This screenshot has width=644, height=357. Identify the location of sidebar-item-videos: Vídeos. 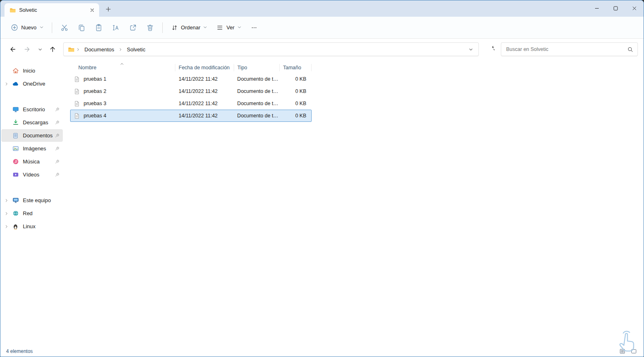
(32, 174).